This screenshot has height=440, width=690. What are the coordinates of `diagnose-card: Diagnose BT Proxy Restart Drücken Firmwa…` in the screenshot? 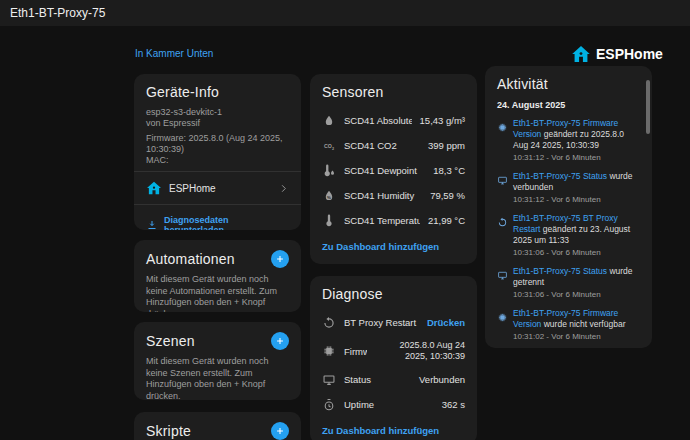 It's located at (394, 358).